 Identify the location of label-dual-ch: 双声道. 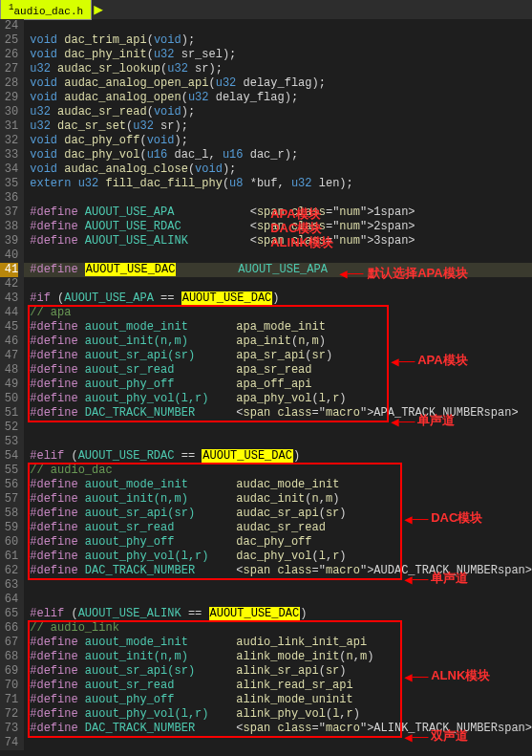
(449, 736).